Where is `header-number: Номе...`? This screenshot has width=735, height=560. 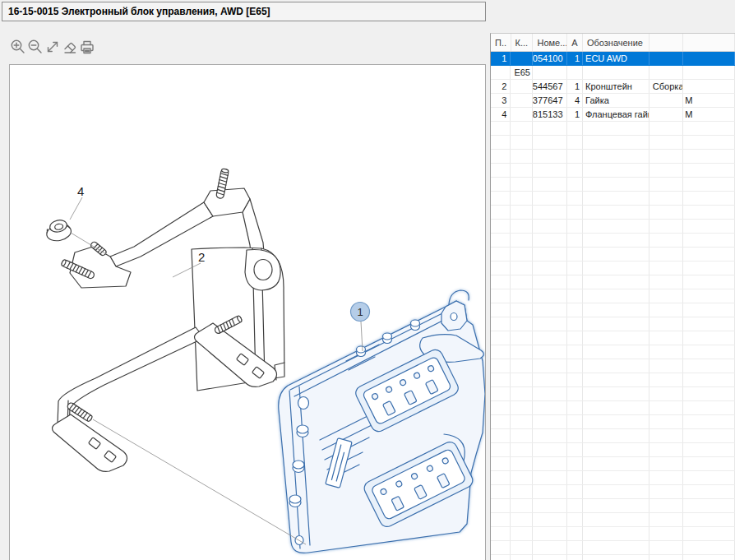
header-number: Номе... is located at coordinates (550, 43).